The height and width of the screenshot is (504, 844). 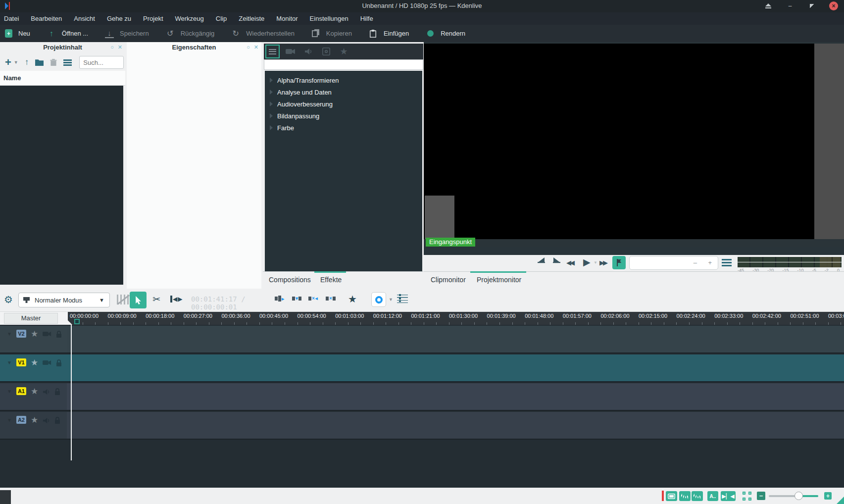 I want to click on menu-datei: Datei, so click(x=11, y=19).